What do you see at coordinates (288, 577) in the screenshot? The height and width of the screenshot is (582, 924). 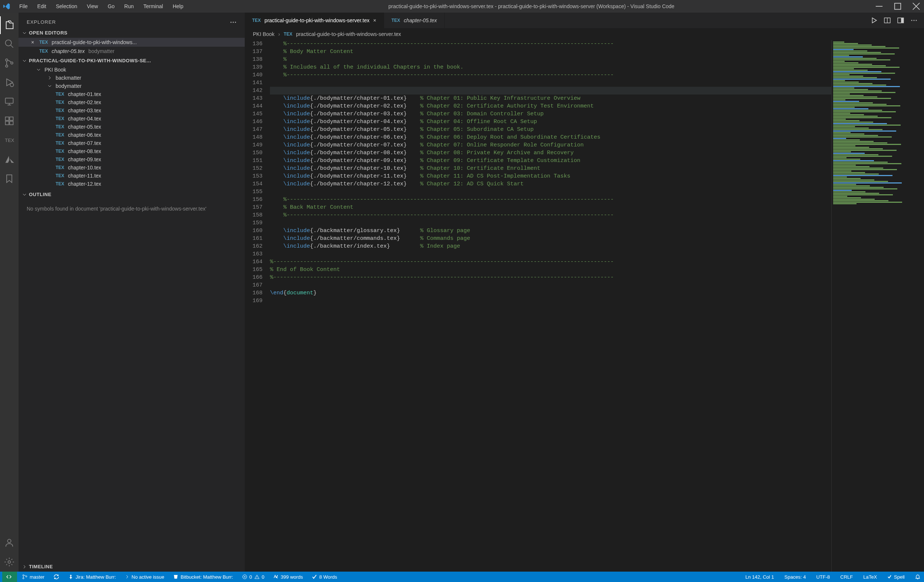 I see `word-count: 399 words` at bounding box center [288, 577].